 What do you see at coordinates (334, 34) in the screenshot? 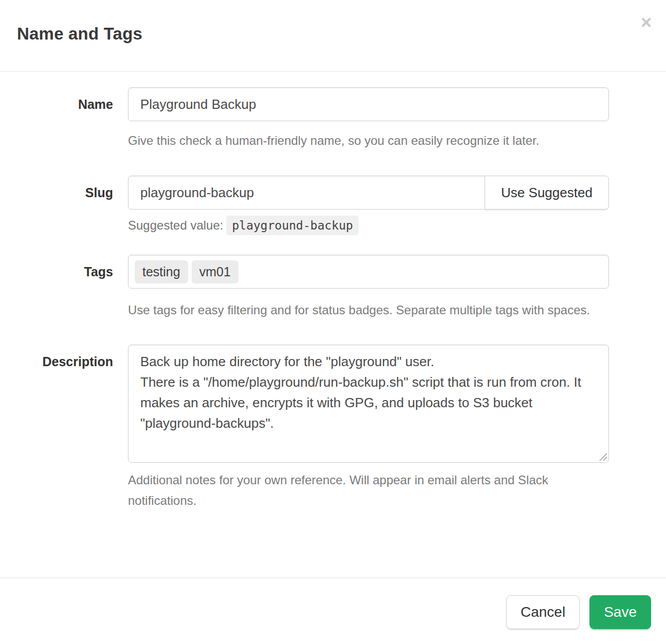
I see `dialog-title: Name and Tags` at bounding box center [334, 34].